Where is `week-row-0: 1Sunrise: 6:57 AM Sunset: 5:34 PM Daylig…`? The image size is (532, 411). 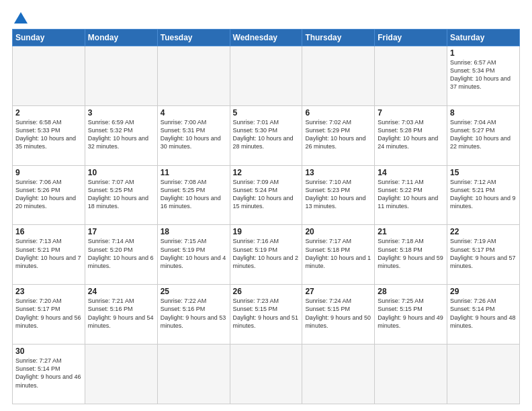
week-row-0: 1Sunrise: 6:57 AM Sunset: 5:34 PM Daylig… is located at coordinates (266, 77).